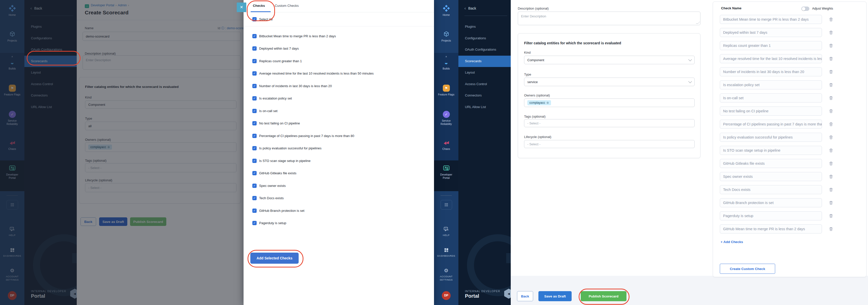  Describe the element at coordinates (446, 296) in the screenshot. I see `user-avatar: DP` at that location.